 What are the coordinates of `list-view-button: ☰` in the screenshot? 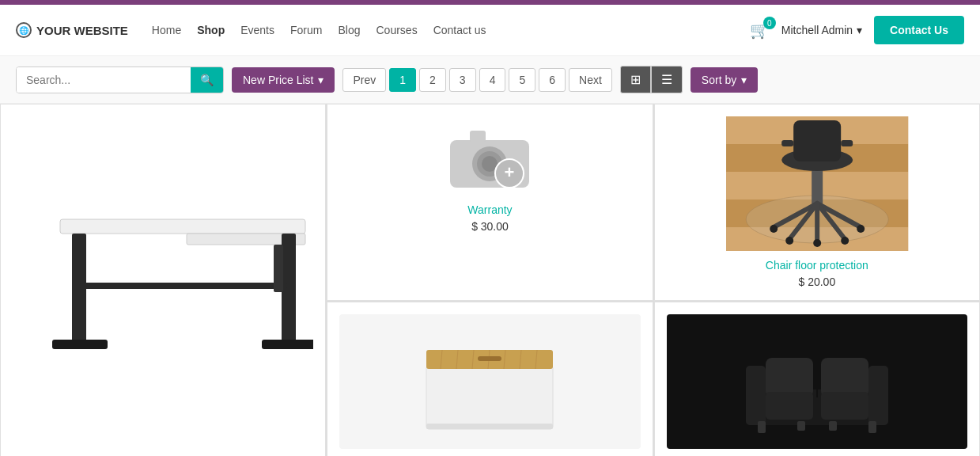 It's located at (667, 79).